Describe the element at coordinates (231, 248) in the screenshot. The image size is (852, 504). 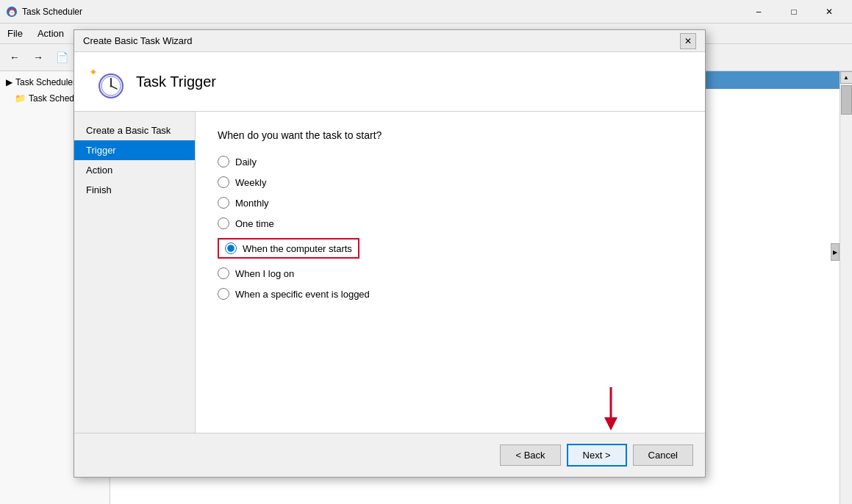
I see `radio-startup` at that location.